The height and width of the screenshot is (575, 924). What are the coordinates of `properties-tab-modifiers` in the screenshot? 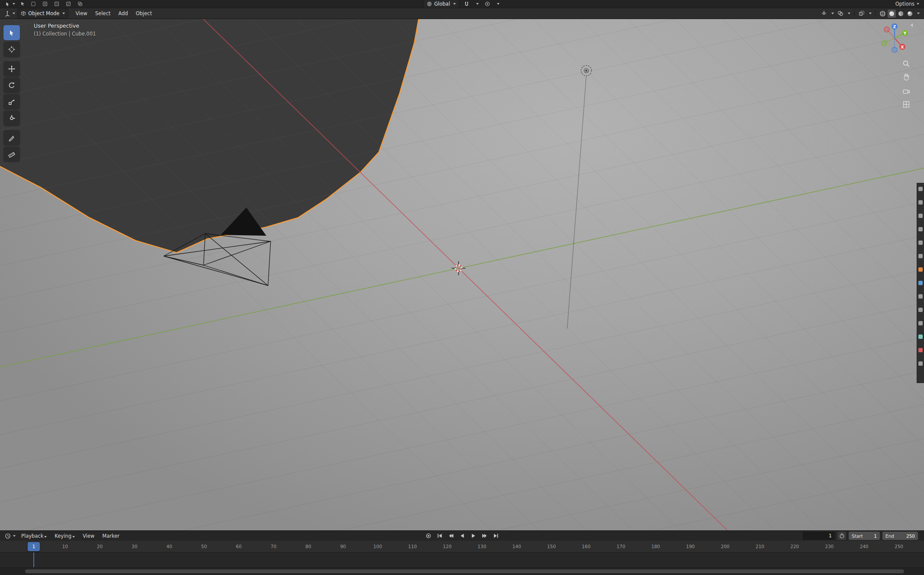 It's located at (921, 283).